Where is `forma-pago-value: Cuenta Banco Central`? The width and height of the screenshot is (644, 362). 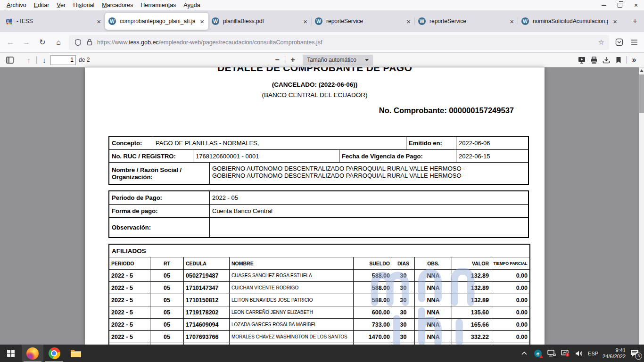
forma-pago-value: Cuenta Banco Central is located at coordinates (369, 211).